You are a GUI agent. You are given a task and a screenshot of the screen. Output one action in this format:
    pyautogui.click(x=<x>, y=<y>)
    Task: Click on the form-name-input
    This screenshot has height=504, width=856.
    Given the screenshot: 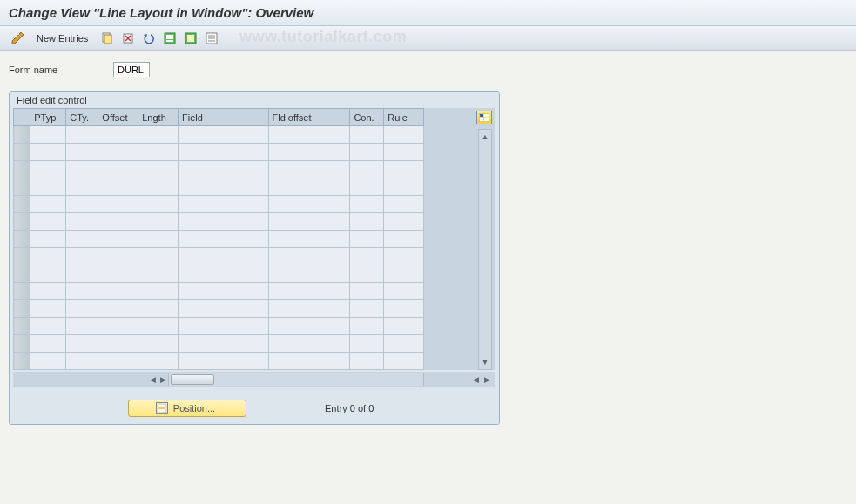 What is the action you would take?
    pyautogui.click(x=131, y=70)
    